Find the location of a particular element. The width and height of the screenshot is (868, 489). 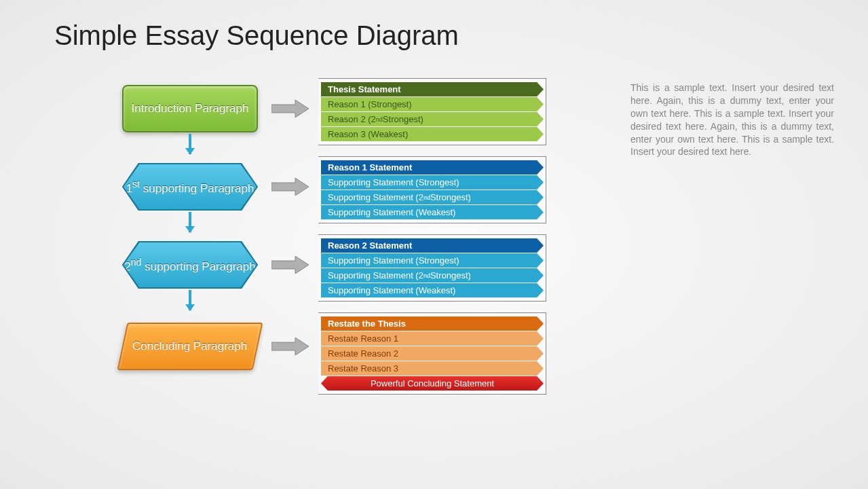

group-row-bar: Reason 2 (2nd Strongest) is located at coordinates (432, 120).